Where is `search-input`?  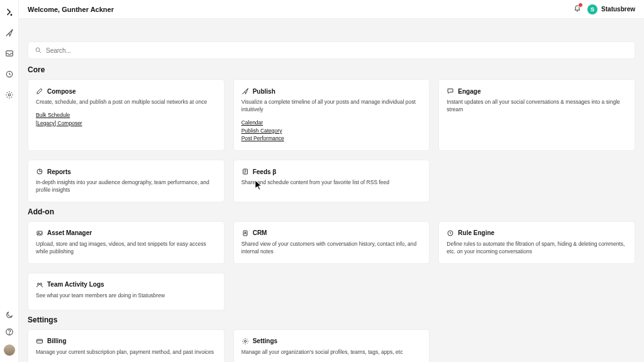 search-input is located at coordinates (337, 50).